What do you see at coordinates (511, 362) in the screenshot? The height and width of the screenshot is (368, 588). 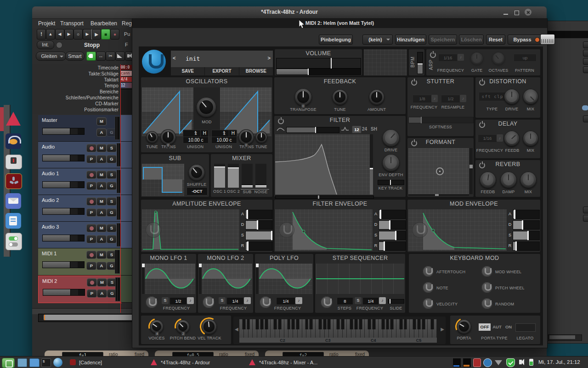 I see `tray-security-shield-icon` at bounding box center [511, 362].